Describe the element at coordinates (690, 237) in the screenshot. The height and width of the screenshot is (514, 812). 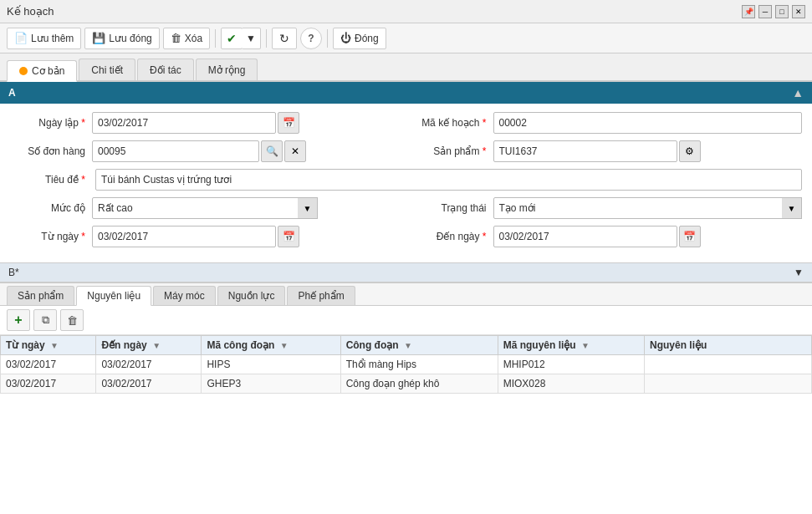
I see `den-ngay-calendar-button: 📅` at that location.